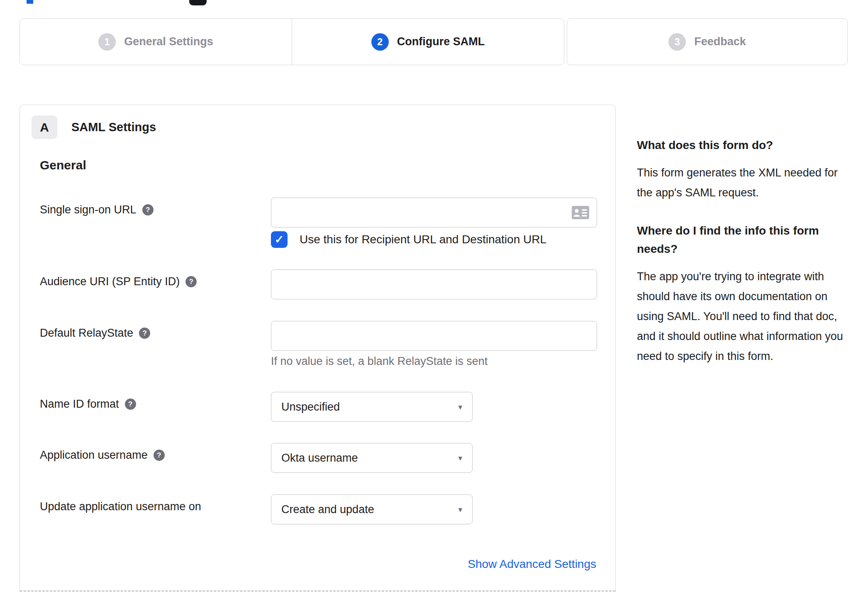  I want to click on panel-header: A SAML Settings, so click(94, 127).